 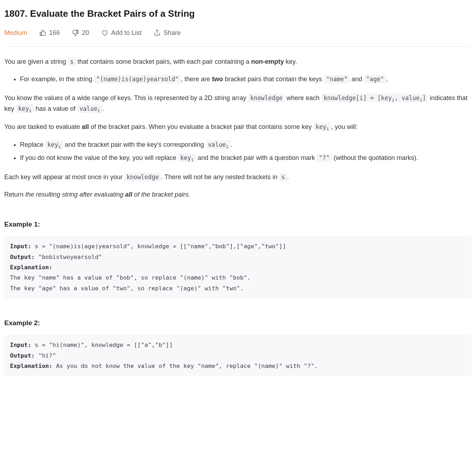 I want to click on add-to-list-button: Add to List, so click(x=121, y=33).